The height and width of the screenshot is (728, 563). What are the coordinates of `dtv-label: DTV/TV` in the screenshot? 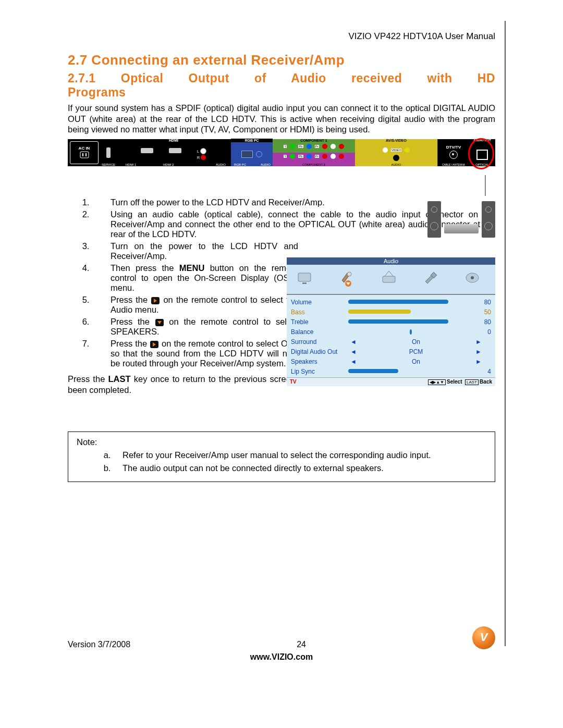 It's located at (454, 147).